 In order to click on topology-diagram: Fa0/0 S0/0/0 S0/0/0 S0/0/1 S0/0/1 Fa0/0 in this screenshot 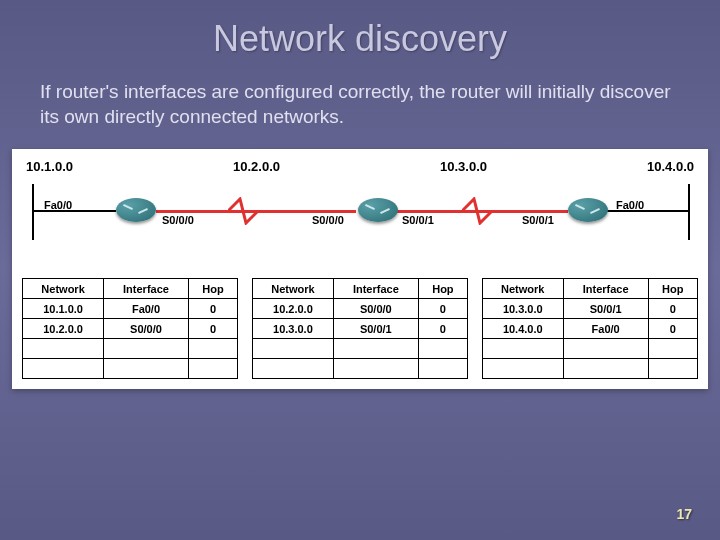, I will do `click(360, 215)`.